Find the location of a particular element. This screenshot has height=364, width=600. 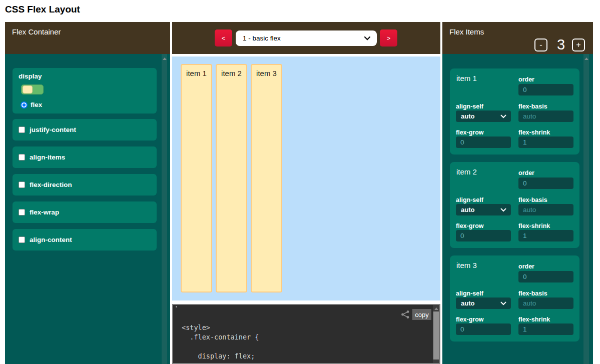

code-scrollbar-thumb is located at coordinates (436, 336).